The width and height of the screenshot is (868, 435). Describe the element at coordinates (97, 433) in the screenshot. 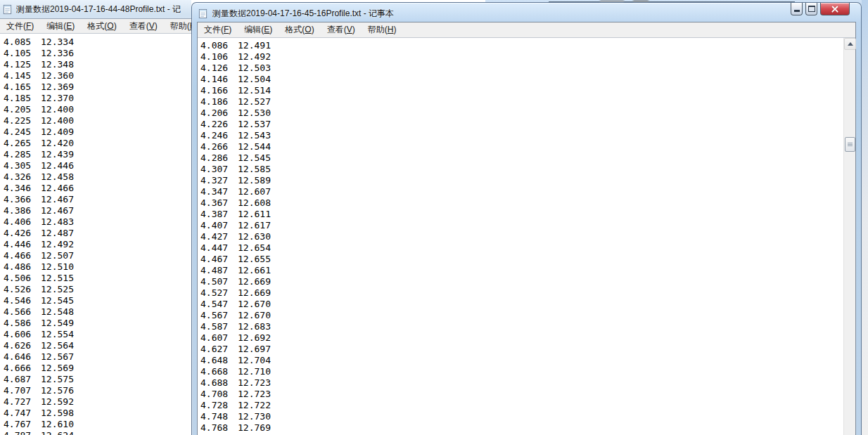

I see `data-row: 4.78712.624` at that location.